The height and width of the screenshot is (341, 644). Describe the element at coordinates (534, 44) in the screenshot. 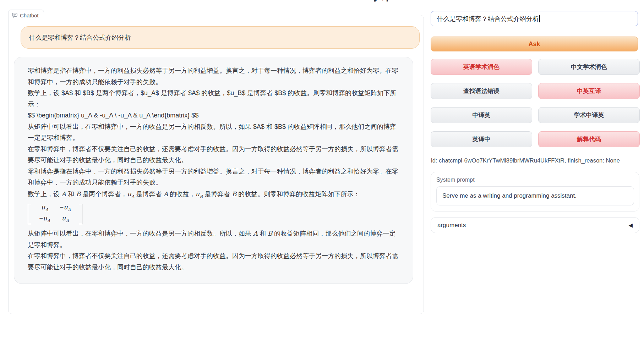

I see `ask-button: Ask` at that location.